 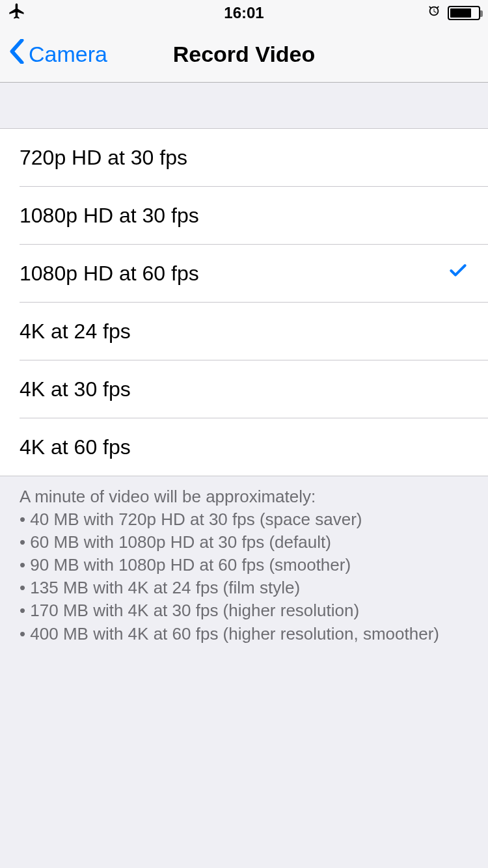 I want to click on option-1080p-30: 1080p HD at 30 fps, so click(x=244, y=215).